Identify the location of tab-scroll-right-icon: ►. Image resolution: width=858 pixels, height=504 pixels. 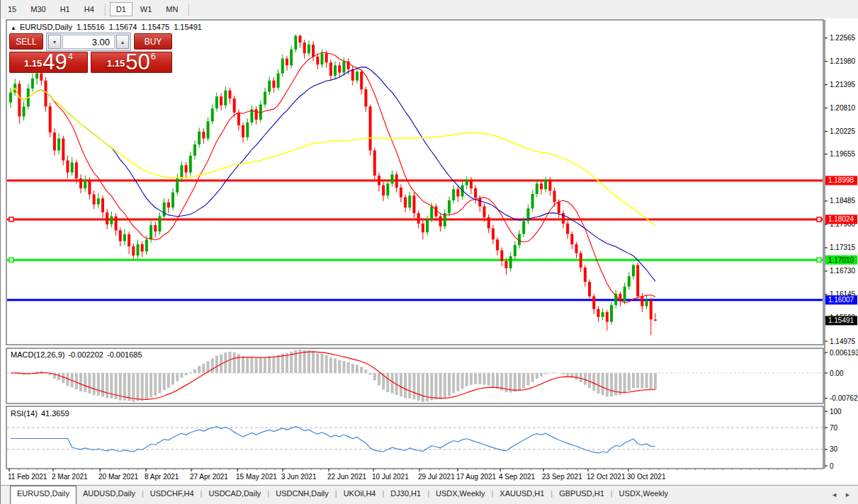
(847, 495).